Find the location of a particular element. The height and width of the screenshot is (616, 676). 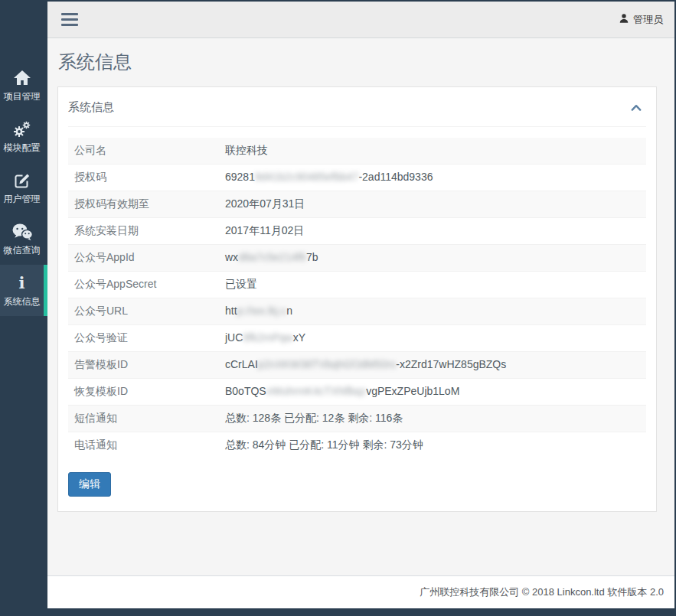

table-row-appsecret: 公众号AppSecret 已设置 is located at coordinates (357, 285).